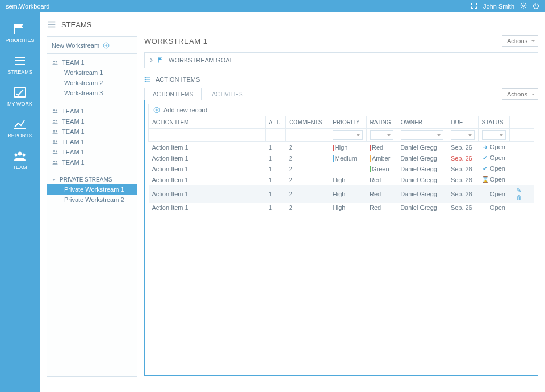  I want to click on tree-workstream: Workstream 3, so click(92, 93).